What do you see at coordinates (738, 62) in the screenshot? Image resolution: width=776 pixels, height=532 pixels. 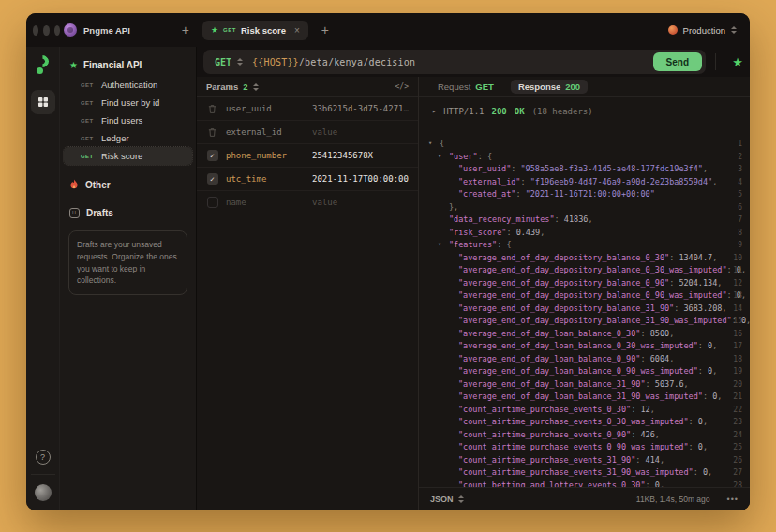 I see `favorite-star-icon: ★` at bounding box center [738, 62].